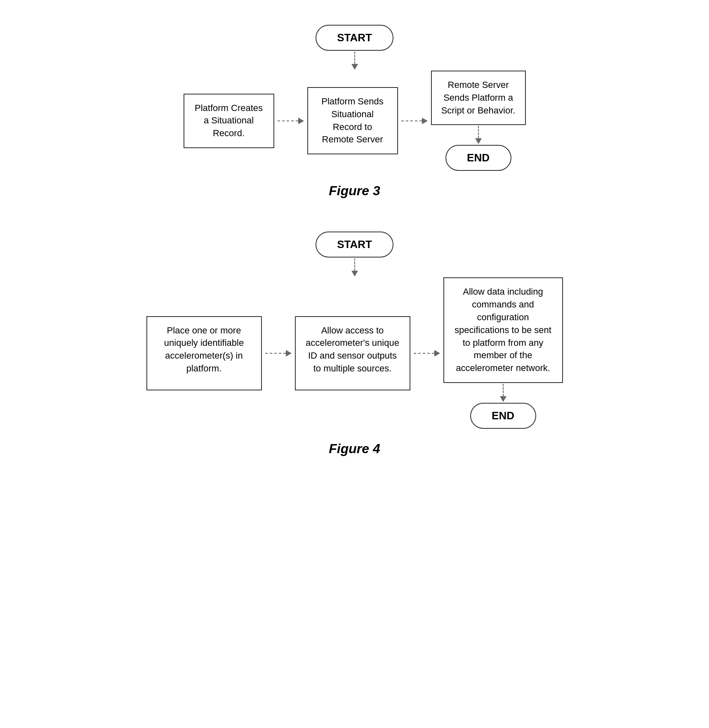 This screenshot has height=728, width=709. Describe the element at coordinates (503, 353) in the screenshot. I see `fig4-right-section: Allow data including commands and config…` at that location.